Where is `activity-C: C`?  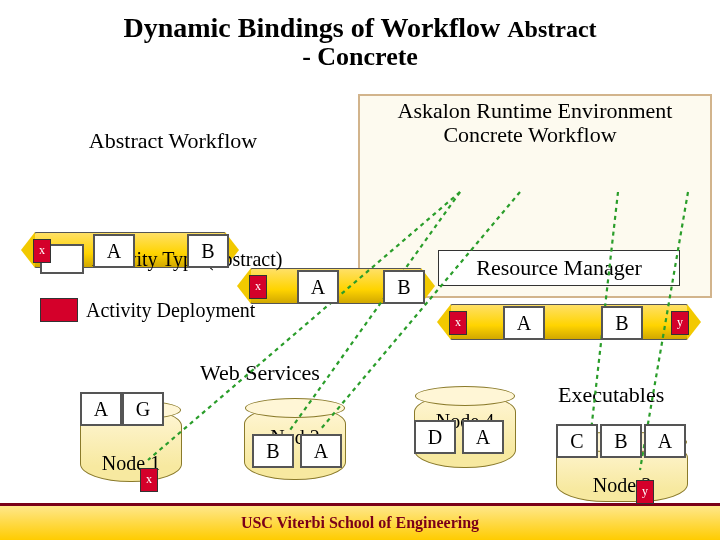 activity-C: C is located at coordinates (577, 441).